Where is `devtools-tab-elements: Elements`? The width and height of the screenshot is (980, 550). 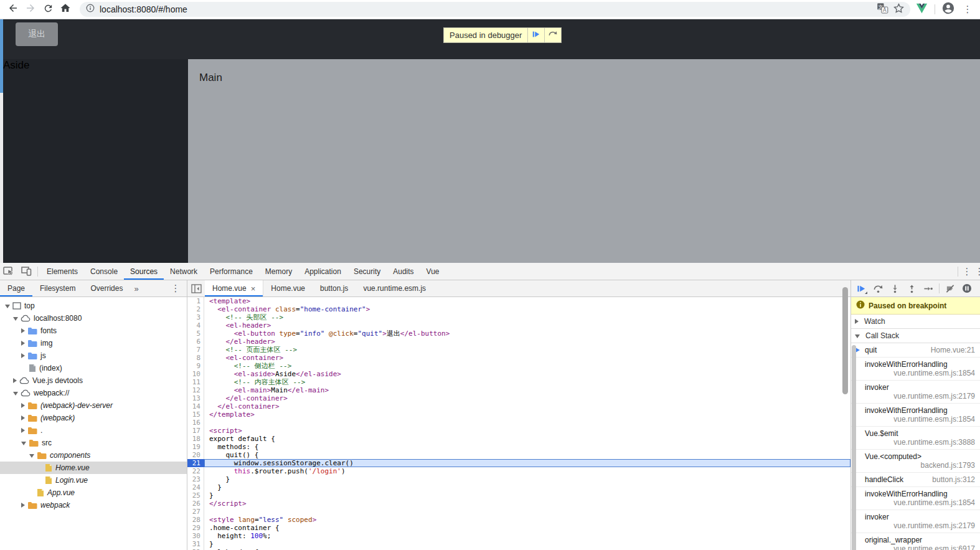
devtools-tab-elements: Elements is located at coordinates (62, 272).